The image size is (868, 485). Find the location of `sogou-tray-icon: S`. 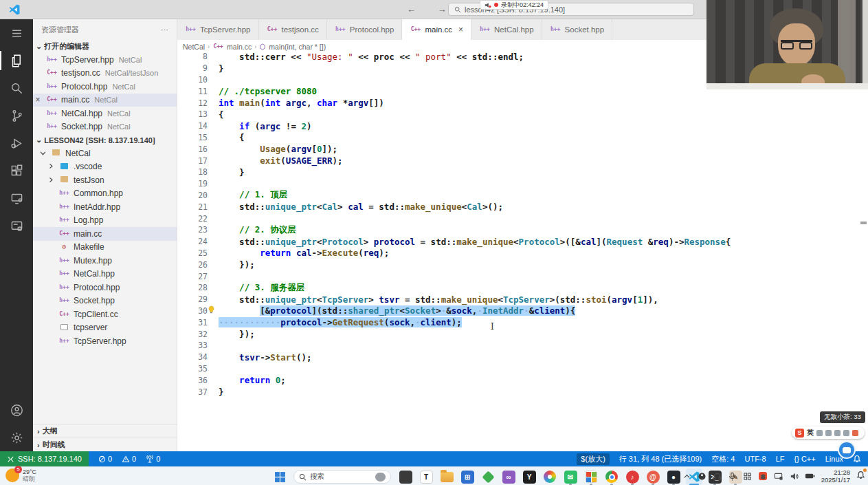

sogou-tray-icon: S is located at coordinates (763, 476).